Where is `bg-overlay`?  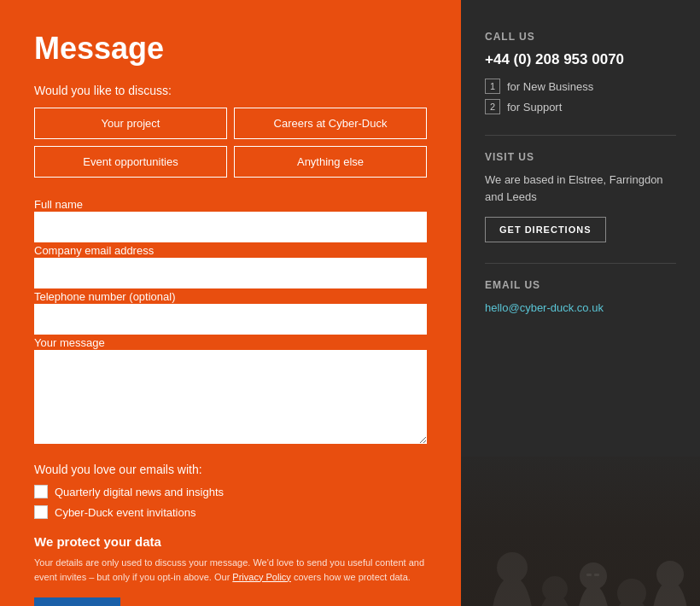
bg-overlay is located at coordinates (580, 522).